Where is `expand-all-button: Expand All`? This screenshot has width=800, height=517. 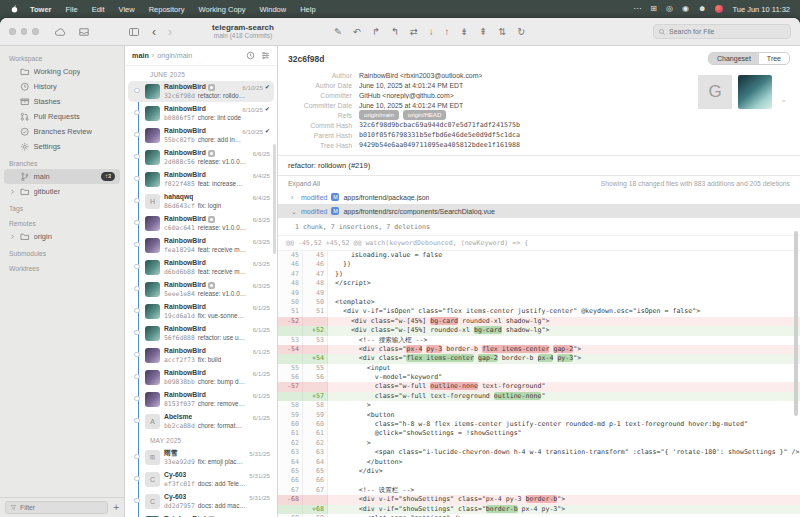 expand-all-button: Expand All is located at coordinates (304, 184).